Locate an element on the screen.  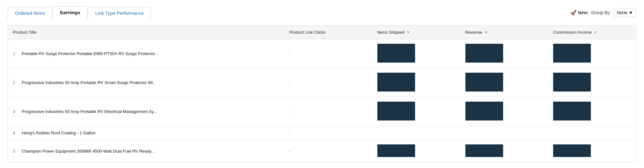
sort-icon-items-shipped: ▼ is located at coordinates (408, 32).